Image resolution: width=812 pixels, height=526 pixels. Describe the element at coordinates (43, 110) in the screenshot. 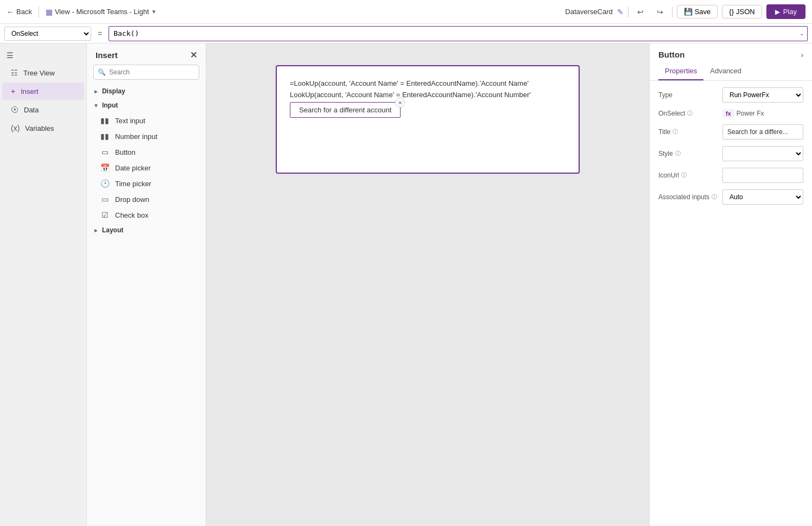

I see `sidebar-item-data: 🖸 Data` at that location.